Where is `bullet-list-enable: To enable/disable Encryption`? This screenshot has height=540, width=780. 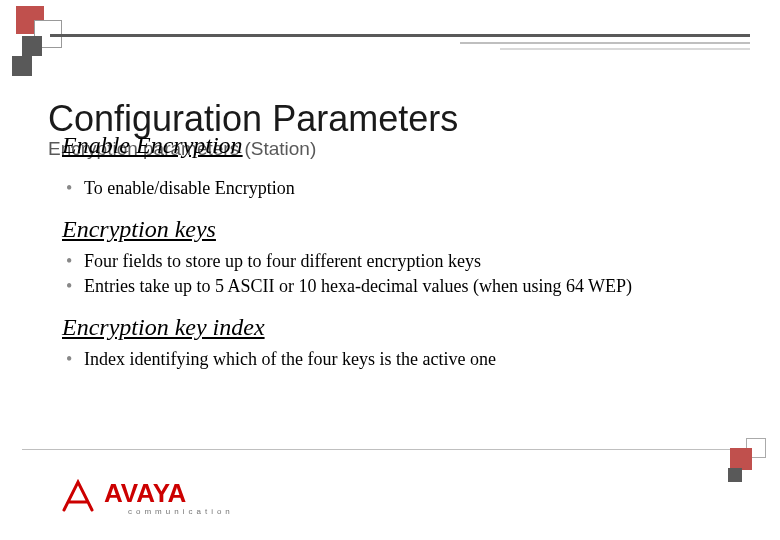 bullet-list-enable: To enable/disable Encryption is located at coordinates (402, 188).